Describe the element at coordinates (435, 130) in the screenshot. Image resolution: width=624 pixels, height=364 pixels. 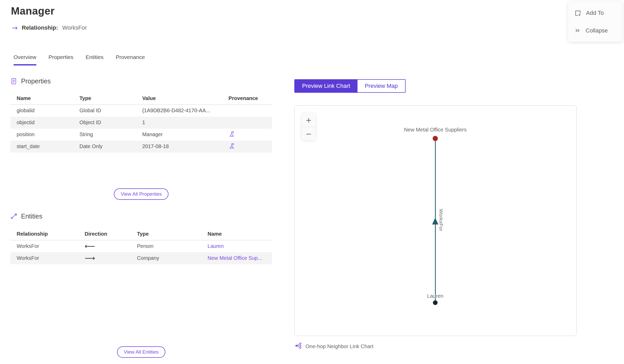
I see `node-label-company: New Metal Office Suppliers` at that location.